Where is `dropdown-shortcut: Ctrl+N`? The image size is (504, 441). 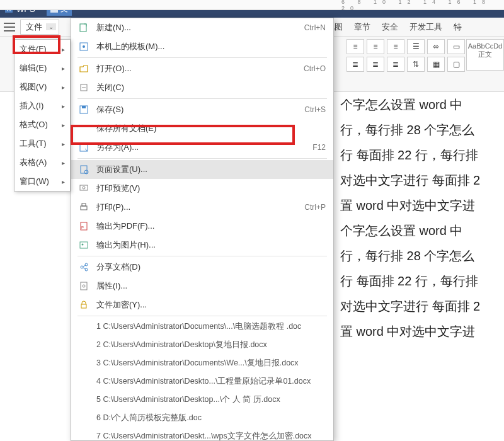
dropdown-shortcut: Ctrl+N is located at coordinates (315, 28).